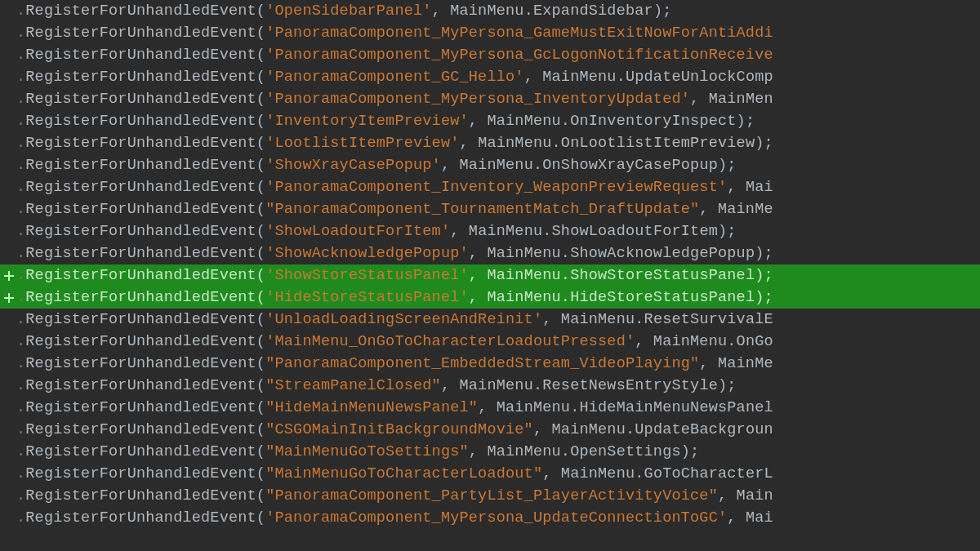  What do you see at coordinates (490, 276) in the screenshot?
I see `diff-line-added: .RegisterForUnhandledEvent('ShowStoreSta…` at bounding box center [490, 276].